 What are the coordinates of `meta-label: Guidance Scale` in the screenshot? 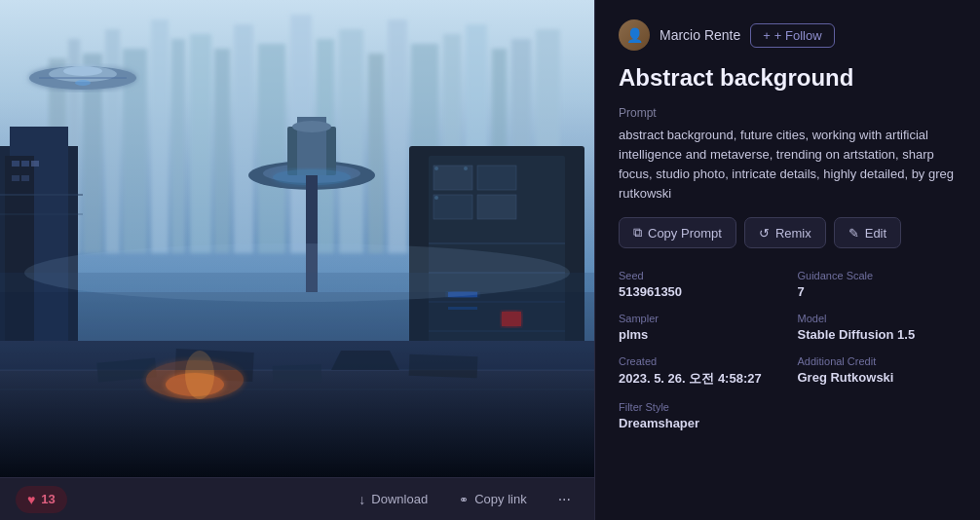 It's located at (878, 276).